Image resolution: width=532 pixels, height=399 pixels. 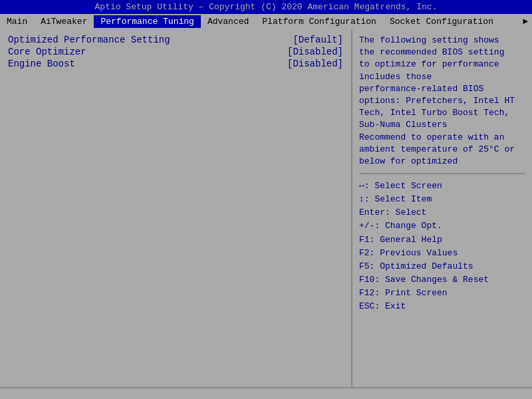 I want to click on title-text: Aptio Setup Utility – Copyright (C) 2020…, so click(x=266, y=7).